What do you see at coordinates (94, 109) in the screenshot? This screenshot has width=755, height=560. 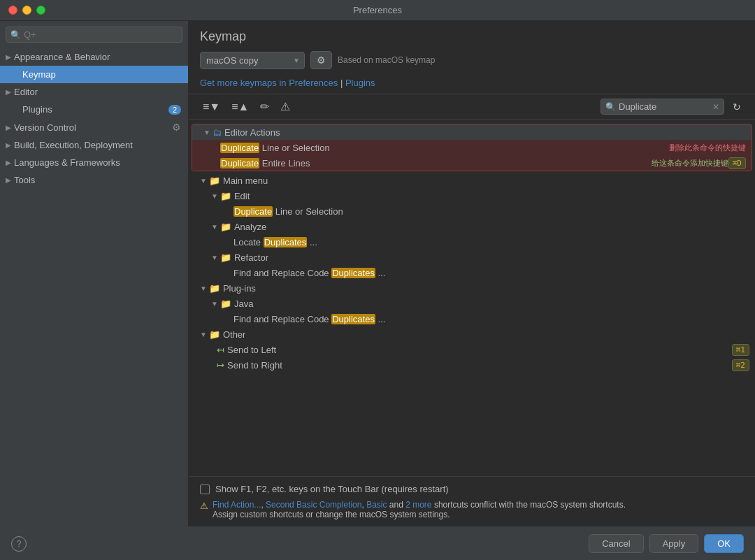 I see `sidebar-item-plugins: Plugins 2` at bounding box center [94, 109].